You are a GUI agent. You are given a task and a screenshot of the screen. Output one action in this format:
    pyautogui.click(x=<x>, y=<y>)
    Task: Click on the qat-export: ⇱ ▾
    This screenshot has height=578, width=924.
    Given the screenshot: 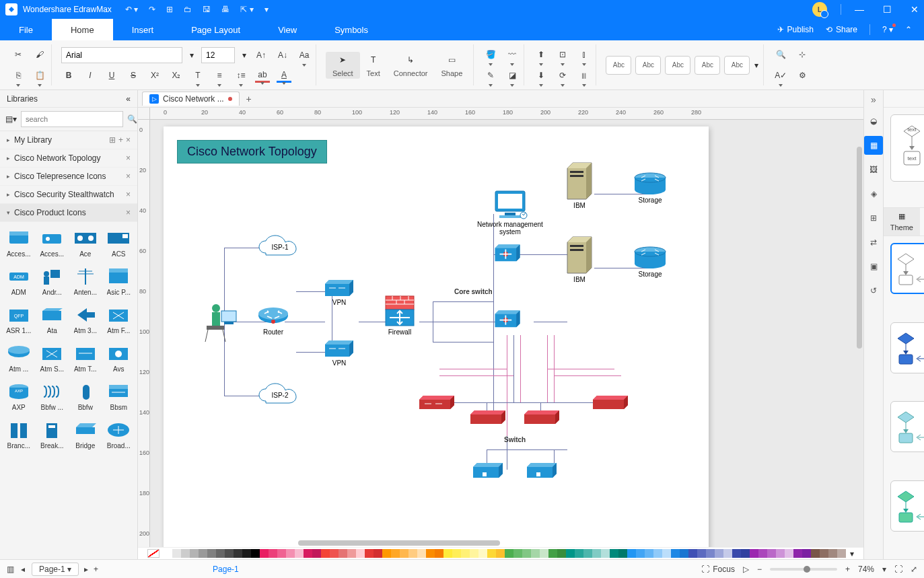 What is the action you would take?
    pyautogui.click(x=246, y=9)
    